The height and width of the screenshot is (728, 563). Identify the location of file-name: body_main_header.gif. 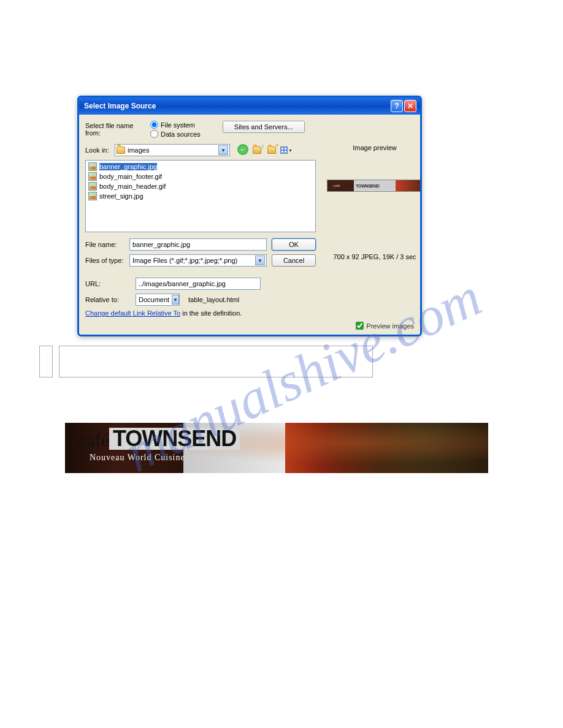
(132, 186).